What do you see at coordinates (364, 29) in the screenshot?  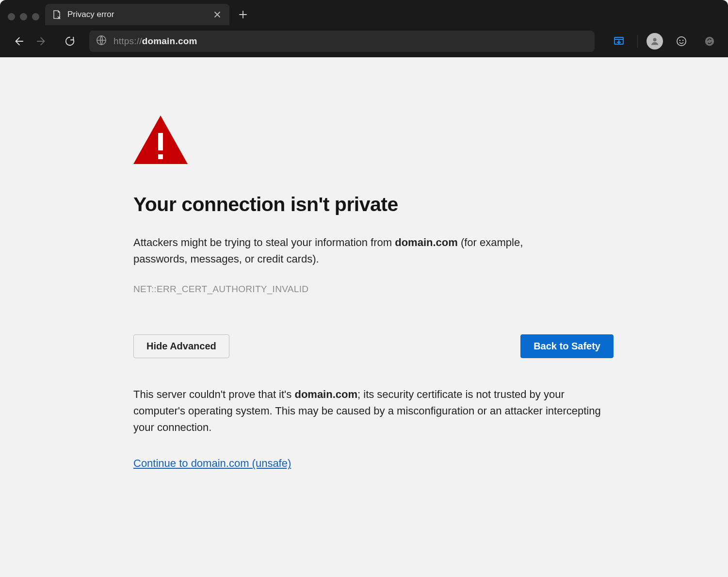 I see `browser-chrome: Privacy error http` at bounding box center [364, 29].